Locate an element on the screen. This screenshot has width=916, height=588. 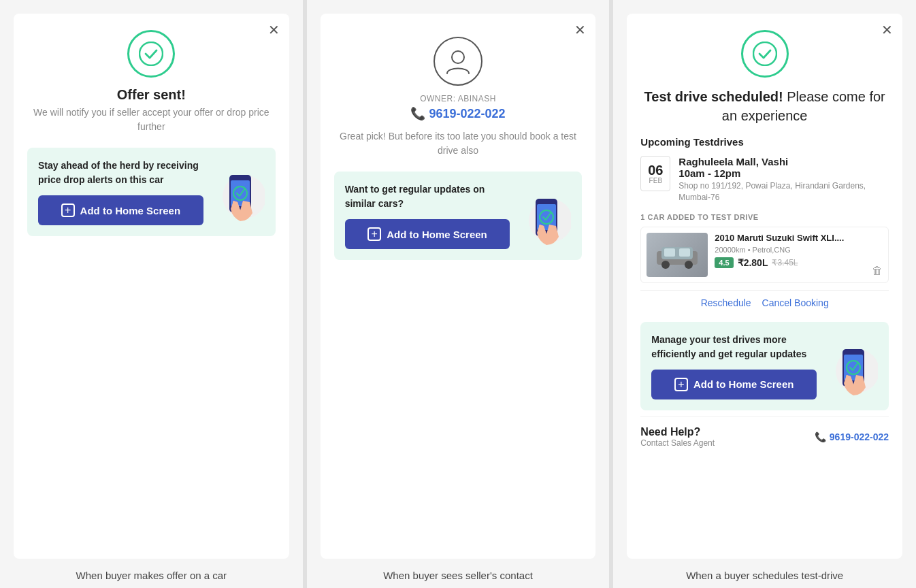
panel2-plus-icon: + is located at coordinates (374, 234).